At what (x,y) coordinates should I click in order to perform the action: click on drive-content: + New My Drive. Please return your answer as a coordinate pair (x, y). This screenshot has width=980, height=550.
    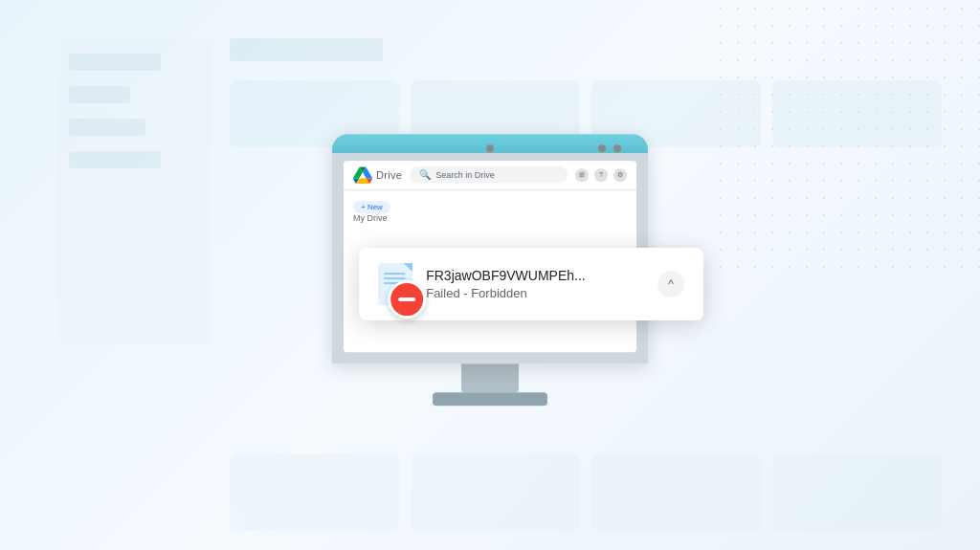
    Looking at the image, I should click on (490, 211).